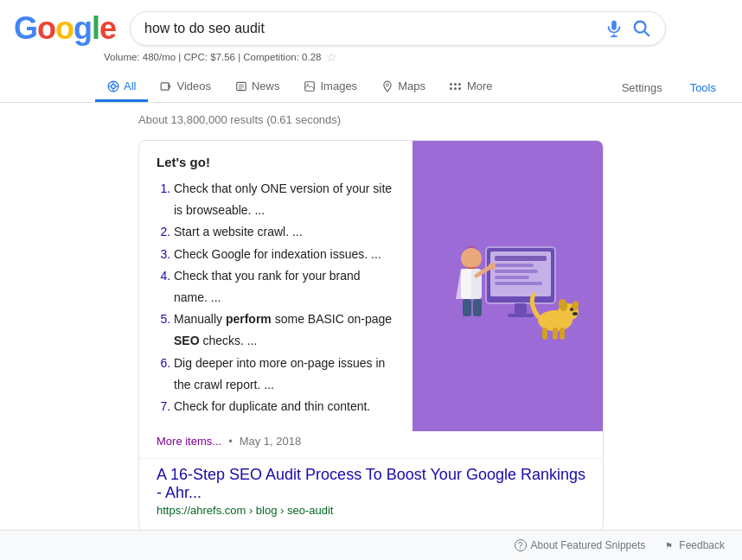  I want to click on list-item: Dig deeper into more on-page issues in t…, so click(285, 374).